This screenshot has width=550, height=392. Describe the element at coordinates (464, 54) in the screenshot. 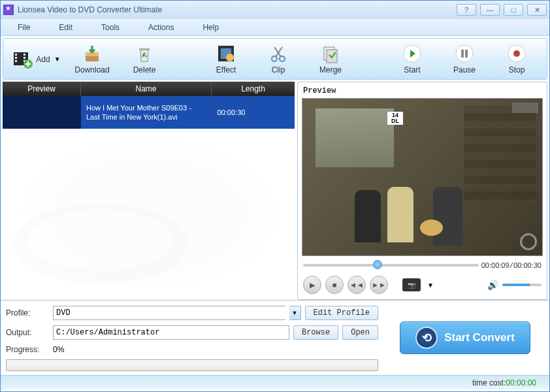

I see `pause-icon` at that location.